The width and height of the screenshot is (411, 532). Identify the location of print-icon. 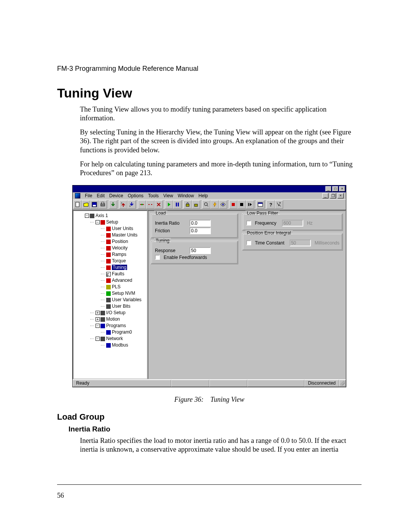
(103, 204).